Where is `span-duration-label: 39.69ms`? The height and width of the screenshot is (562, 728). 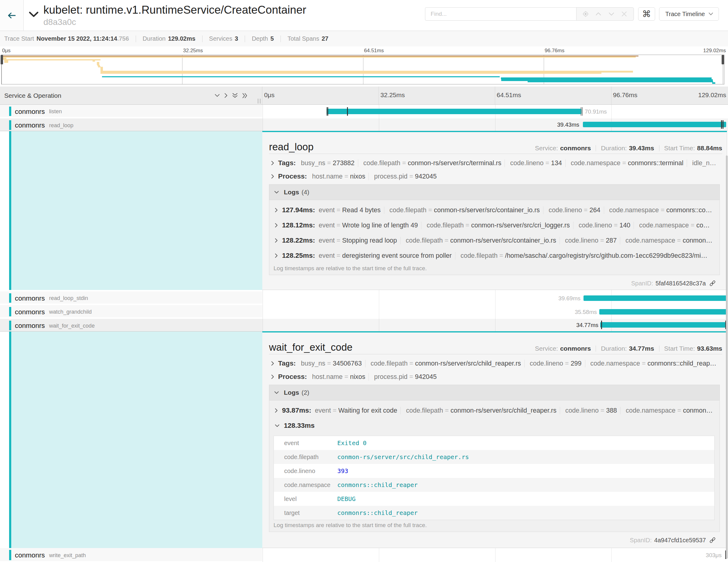 span-duration-label: 39.69ms is located at coordinates (569, 298).